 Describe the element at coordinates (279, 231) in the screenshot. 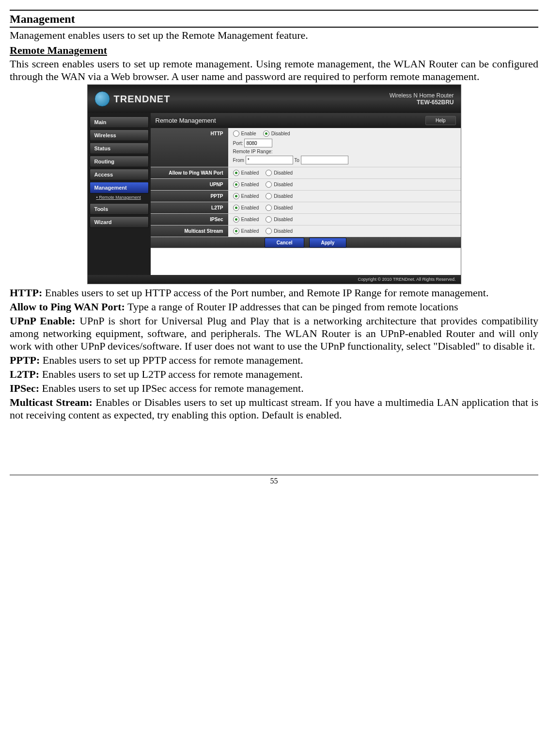

I see `multicast-disabled-radio: Disabled` at that location.